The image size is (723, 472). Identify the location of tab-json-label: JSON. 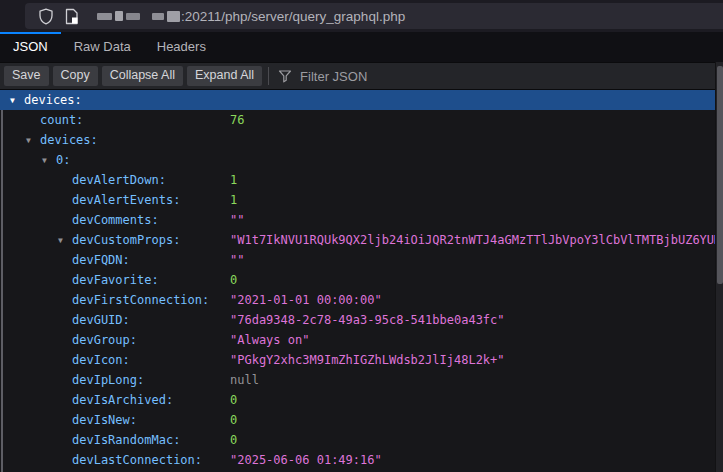
(30, 46).